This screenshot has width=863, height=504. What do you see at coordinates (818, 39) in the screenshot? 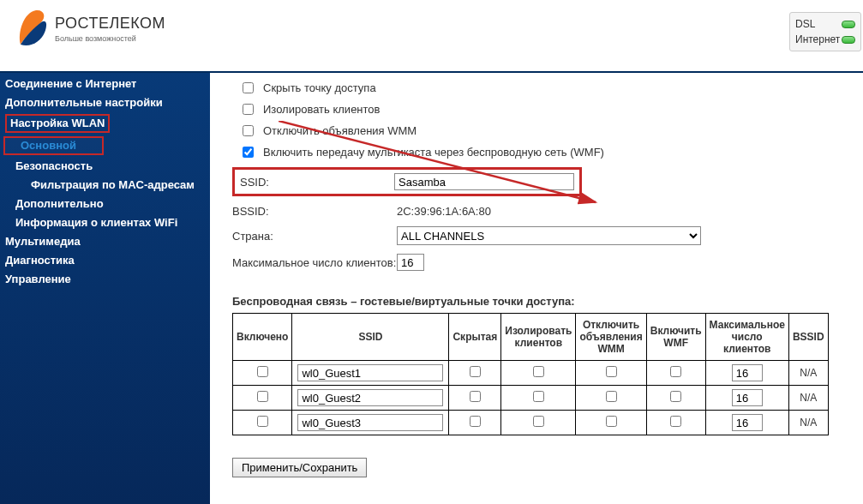
I see `internet-status-label: Интернет` at bounding box center [818, 39].